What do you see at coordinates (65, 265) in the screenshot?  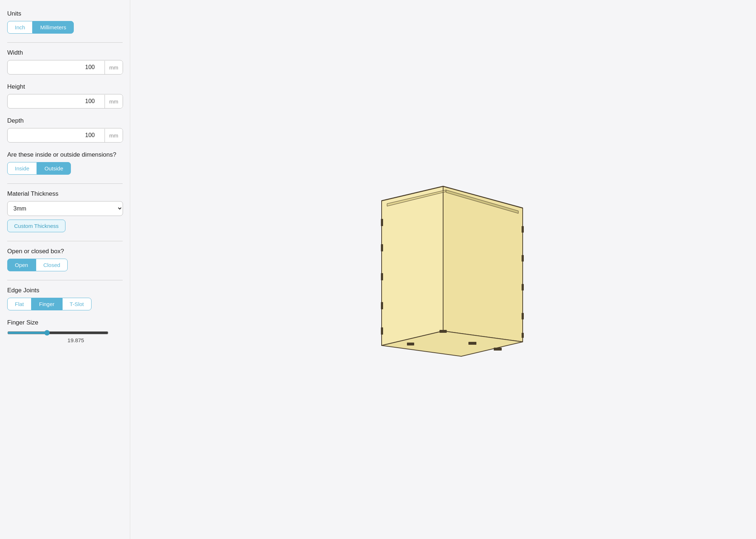 I see `open-closed-btn-group: Open Closed` at bounding box center [65, 265].